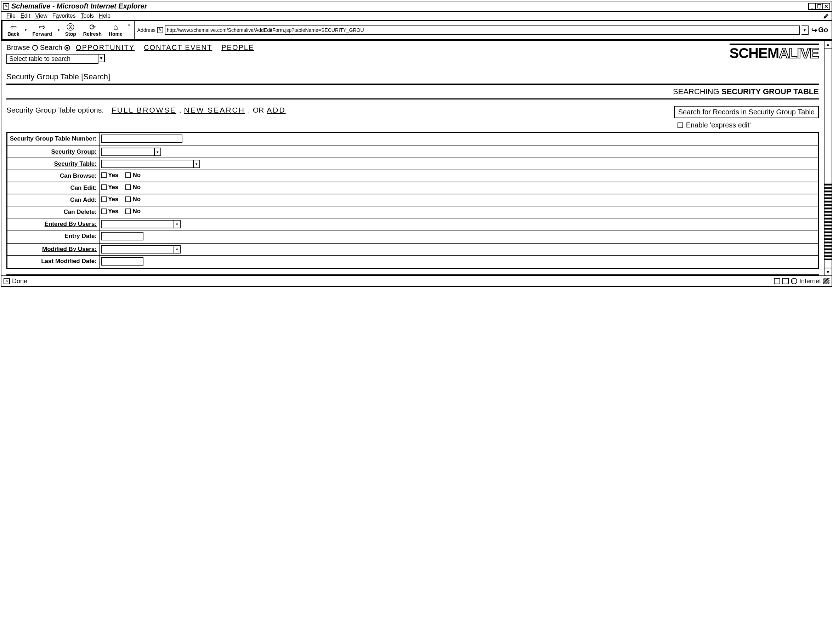 The image size is (833, 644). I want to click on vertical-scrollbar: ▴ ▾, so click(828, 158).